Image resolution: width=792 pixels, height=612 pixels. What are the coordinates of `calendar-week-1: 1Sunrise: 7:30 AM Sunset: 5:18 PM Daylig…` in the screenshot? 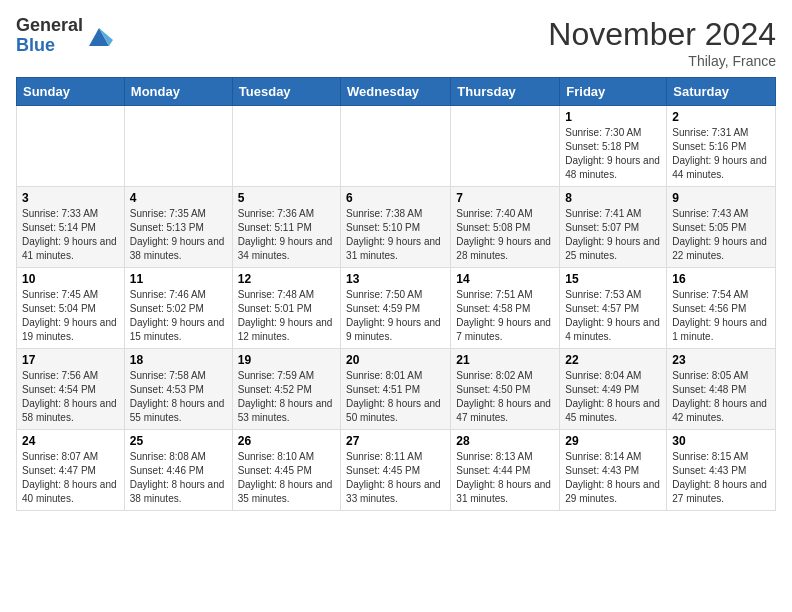 It's located at (396, 146).